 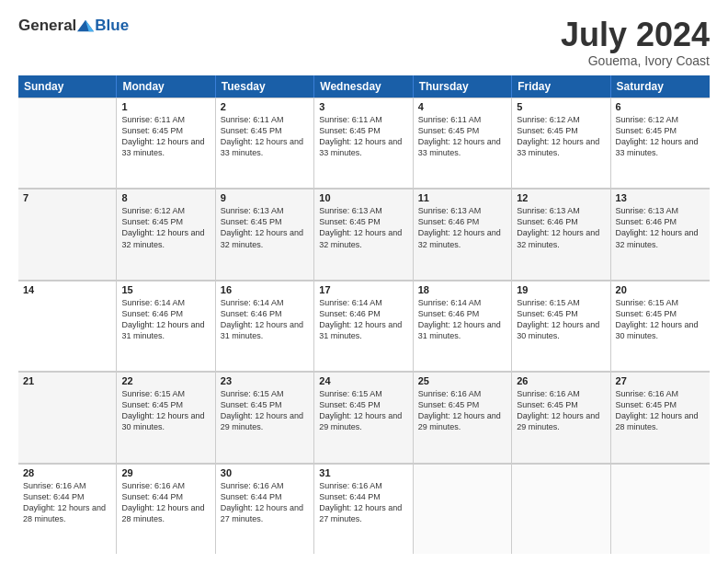 I want to click on calendar-cell: 3Sunrise: 6:11 AM Sunset: 6:45 PM Daylig…, so click(x=364, y=143).